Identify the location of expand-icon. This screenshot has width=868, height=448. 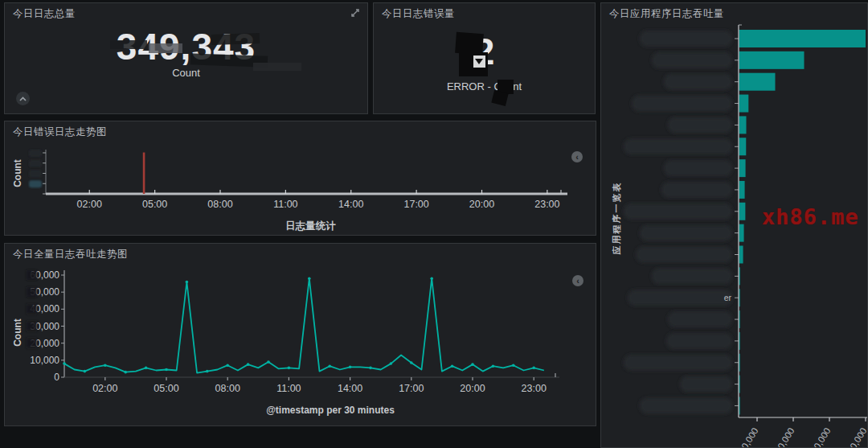
(355, 13).